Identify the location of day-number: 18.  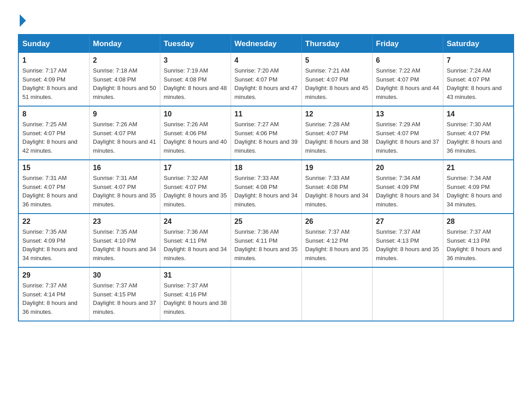
(266, 168).